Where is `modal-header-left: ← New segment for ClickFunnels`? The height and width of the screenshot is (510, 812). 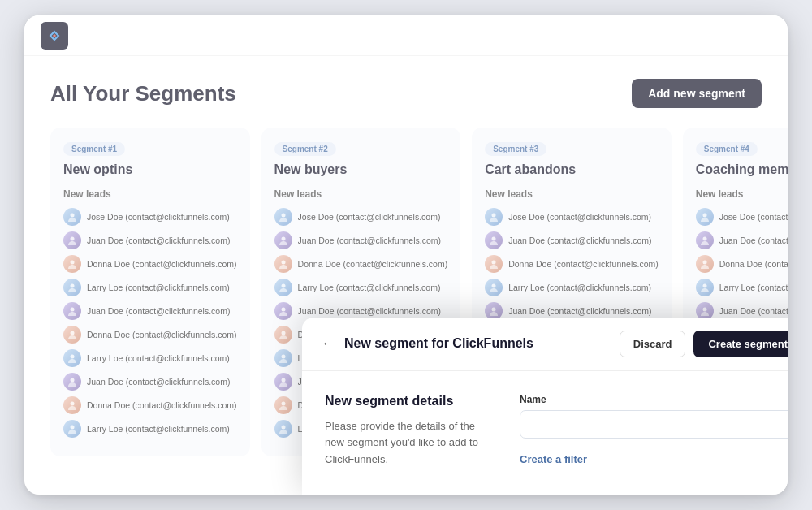 modal-header-left: ← New segment for ClickFunnels is located at coordinates (427, 344).